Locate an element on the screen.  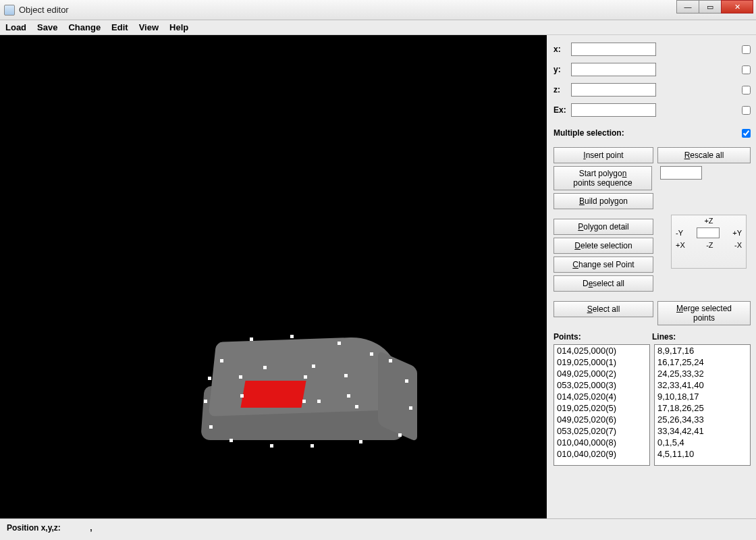
points-list-item: 014,025,000(0) is located at coordinates (602, 351).